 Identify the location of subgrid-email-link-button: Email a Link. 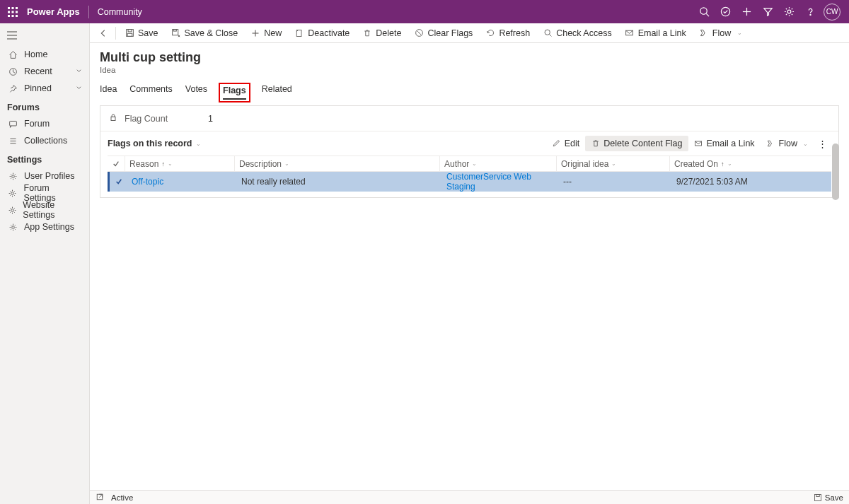
(724, 143).